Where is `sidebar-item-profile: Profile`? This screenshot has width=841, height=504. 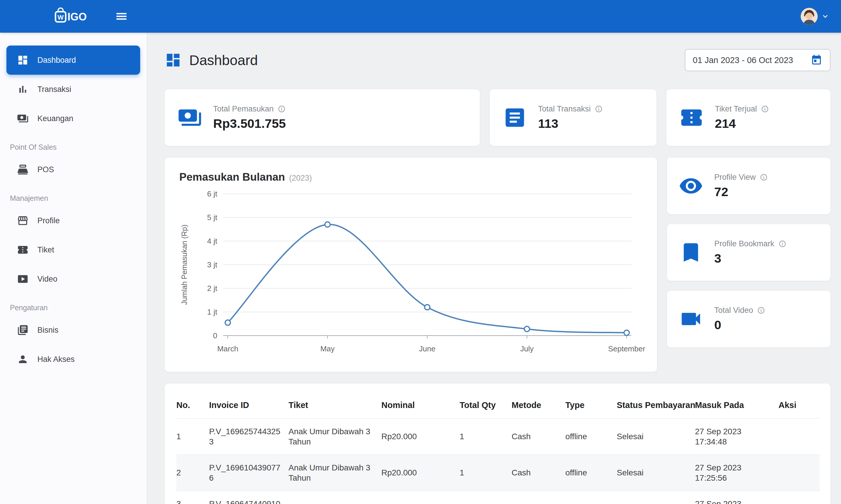
sidebar-item-profile: Profile is located at coordinates (73, 221).